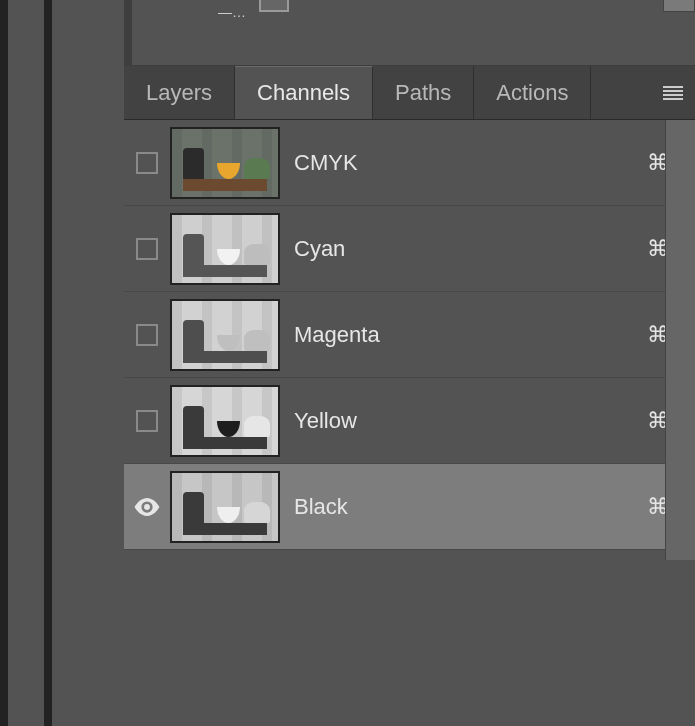 This screenshot has height=726, width=695. What do you see at coordinates (232, 12) in the screenshot?
I see `upper-panel-text: —…` at bounding box center [232, 12].